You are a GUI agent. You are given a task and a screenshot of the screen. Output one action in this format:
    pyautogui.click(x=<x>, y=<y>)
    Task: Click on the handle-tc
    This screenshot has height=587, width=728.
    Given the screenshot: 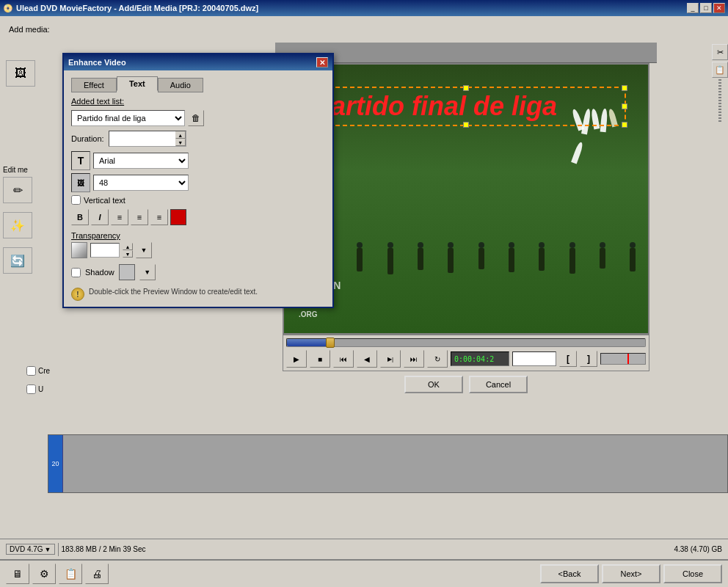 What is the action you would take?
    pyautogui.click(x=466, y=88)
    